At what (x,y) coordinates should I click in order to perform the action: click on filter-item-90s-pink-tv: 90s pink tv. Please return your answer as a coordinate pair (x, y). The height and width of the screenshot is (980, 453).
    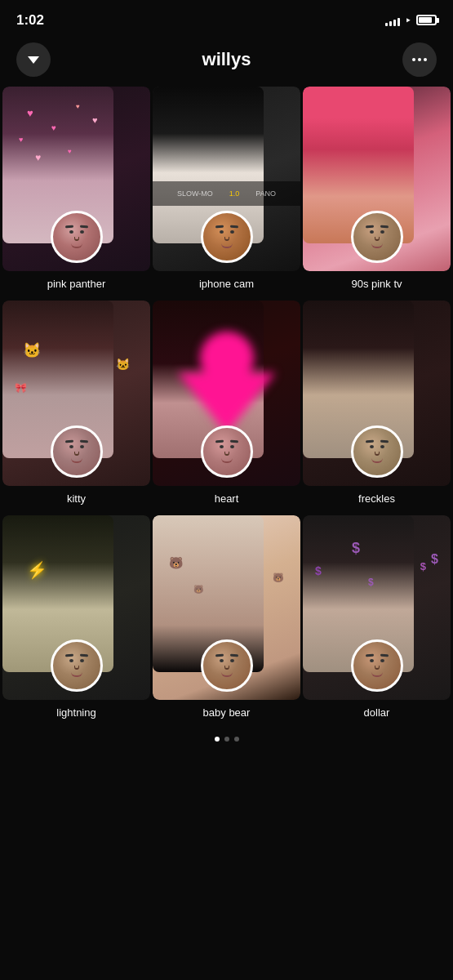
    Looking at the image, I should click on (377, 193).